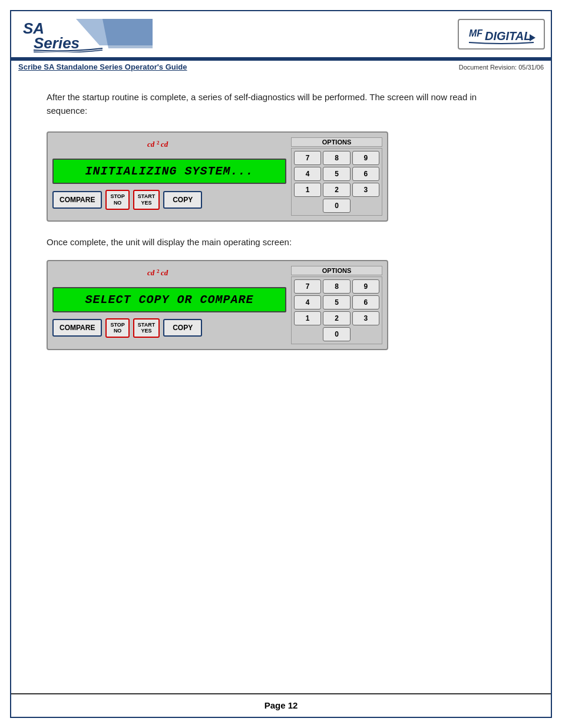  What do you see at coordinates (366, 302) in the screenshot?
I see `opt-btn-6b: 6` at bounding box center [366, 302].